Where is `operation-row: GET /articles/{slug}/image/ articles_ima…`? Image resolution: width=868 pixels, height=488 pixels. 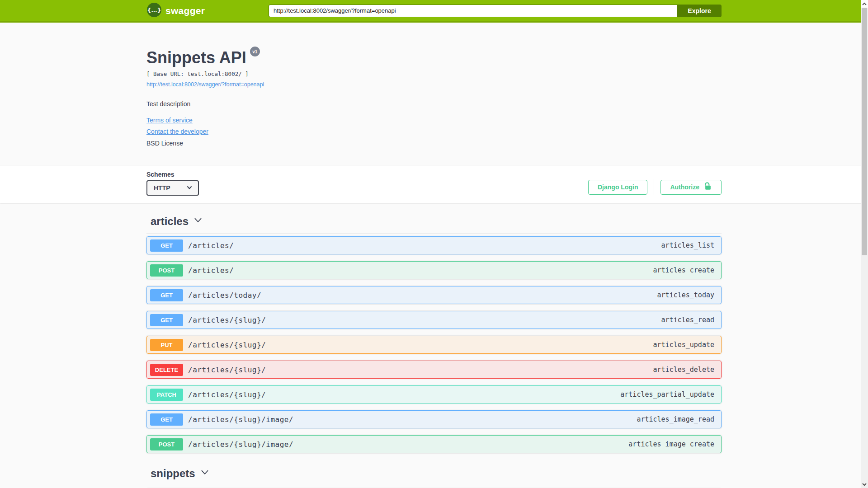 operation-row: GET /articles/{slug}/image/ articles_ima… is located at coordinates (434, 419).